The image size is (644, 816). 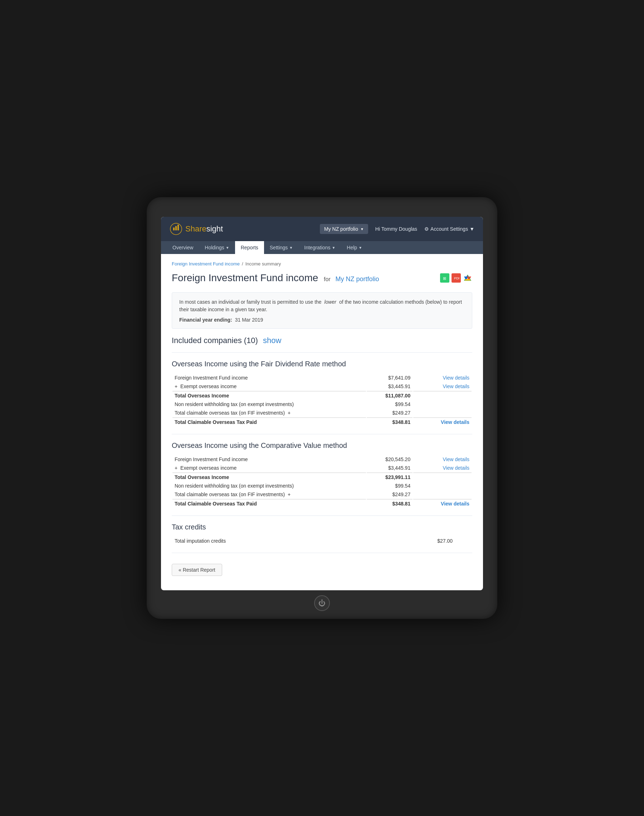 I want to click on fdr-row5-value: $249.27, so click(x=390, y=413).